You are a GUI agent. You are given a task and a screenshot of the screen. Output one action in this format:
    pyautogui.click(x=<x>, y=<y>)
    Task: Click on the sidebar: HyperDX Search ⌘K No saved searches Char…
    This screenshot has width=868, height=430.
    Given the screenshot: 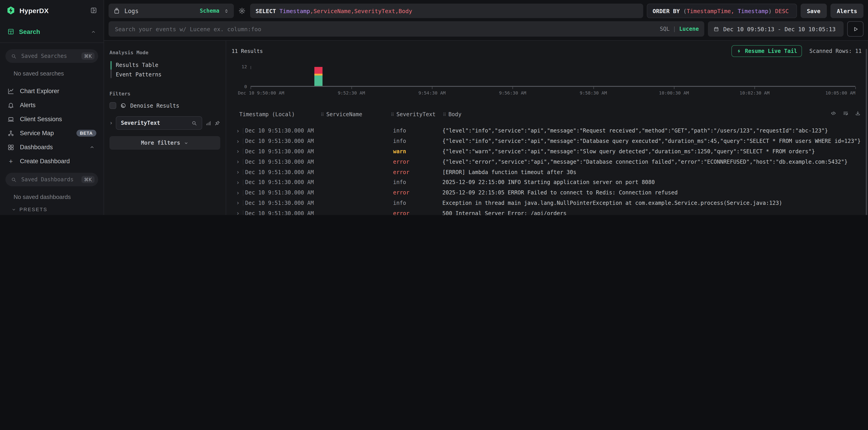 What is the action you would take?
    pyautogui.click(x=52, y=107)
    